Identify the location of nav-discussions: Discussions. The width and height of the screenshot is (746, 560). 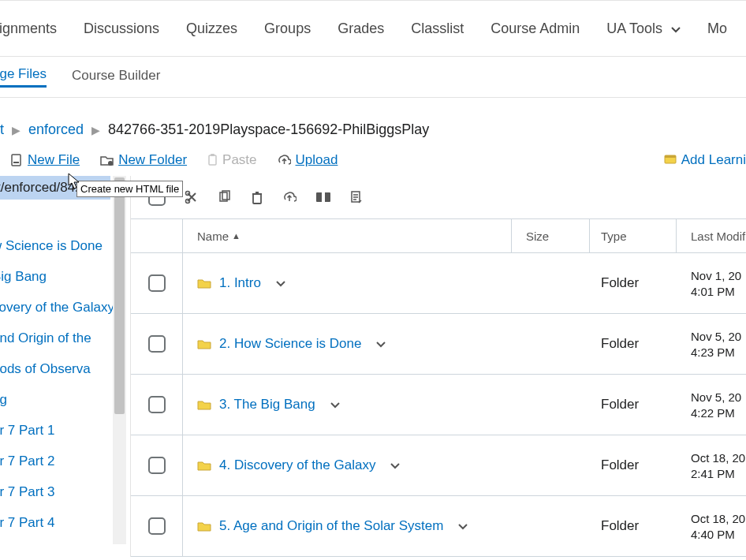
(121, 28).